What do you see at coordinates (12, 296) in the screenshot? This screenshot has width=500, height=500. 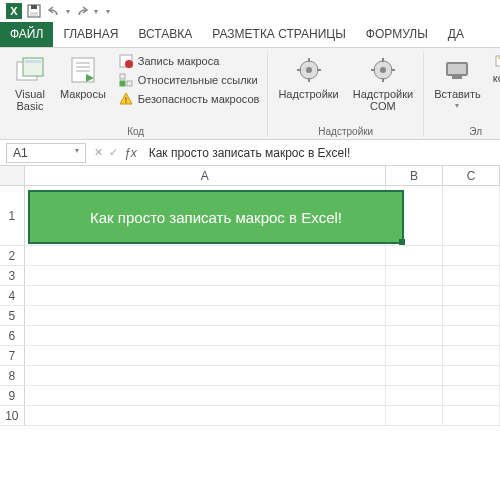 I see `row-header-4: 4` at bounding box center [12, 296].